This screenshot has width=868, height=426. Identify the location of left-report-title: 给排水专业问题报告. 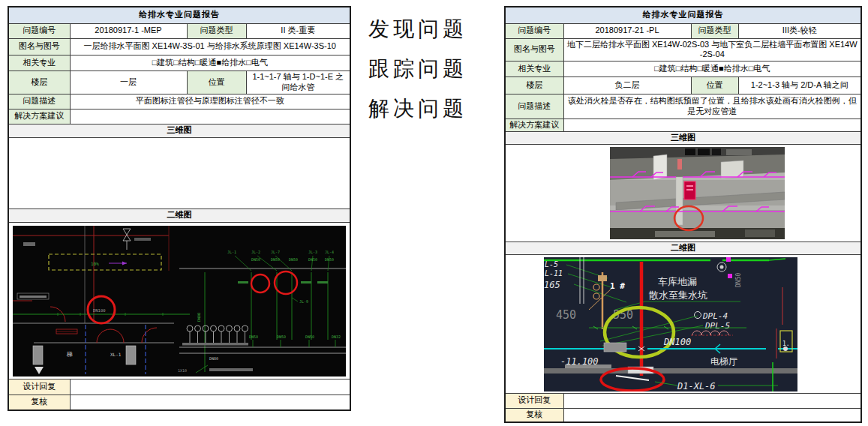
(179, 15).